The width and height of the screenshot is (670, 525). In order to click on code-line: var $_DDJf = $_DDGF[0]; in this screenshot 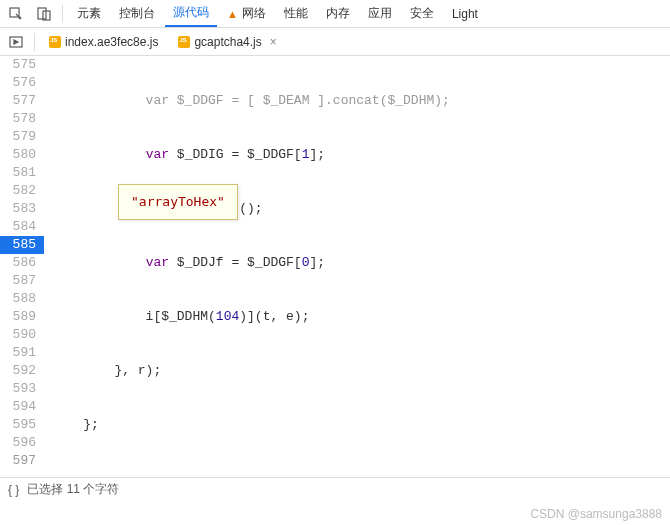, I will do `click(357, 263)`.